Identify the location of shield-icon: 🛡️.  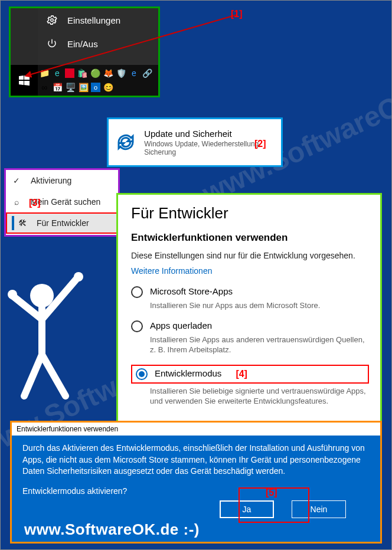
(121, 73).